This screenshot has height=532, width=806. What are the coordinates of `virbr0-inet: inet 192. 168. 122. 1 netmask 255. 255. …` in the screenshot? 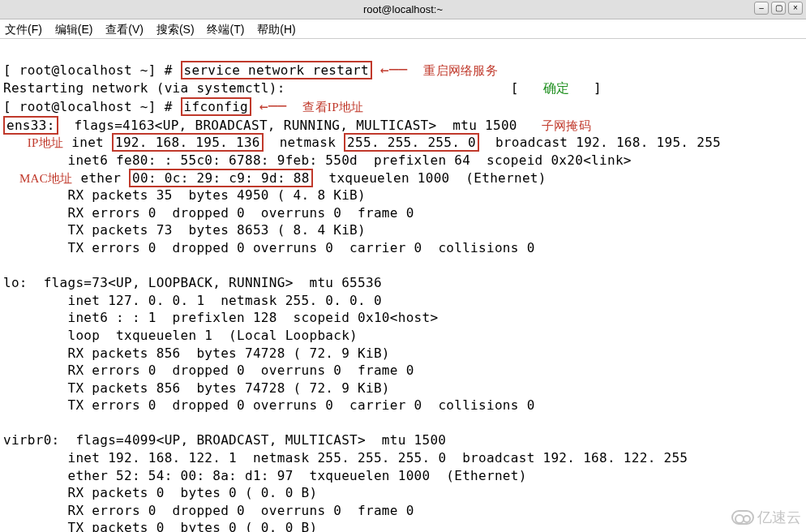 It's located at (378, 457).